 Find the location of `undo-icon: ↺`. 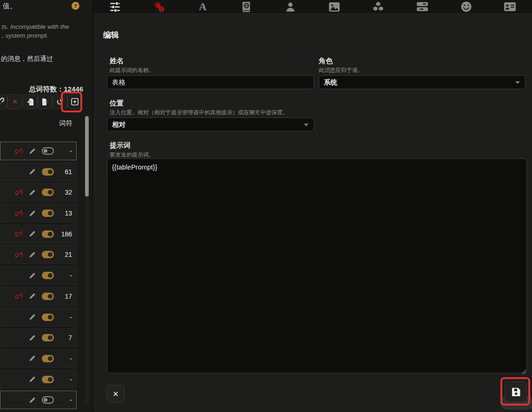

undo-icon: ↺ is located at coordinates (60, 102).